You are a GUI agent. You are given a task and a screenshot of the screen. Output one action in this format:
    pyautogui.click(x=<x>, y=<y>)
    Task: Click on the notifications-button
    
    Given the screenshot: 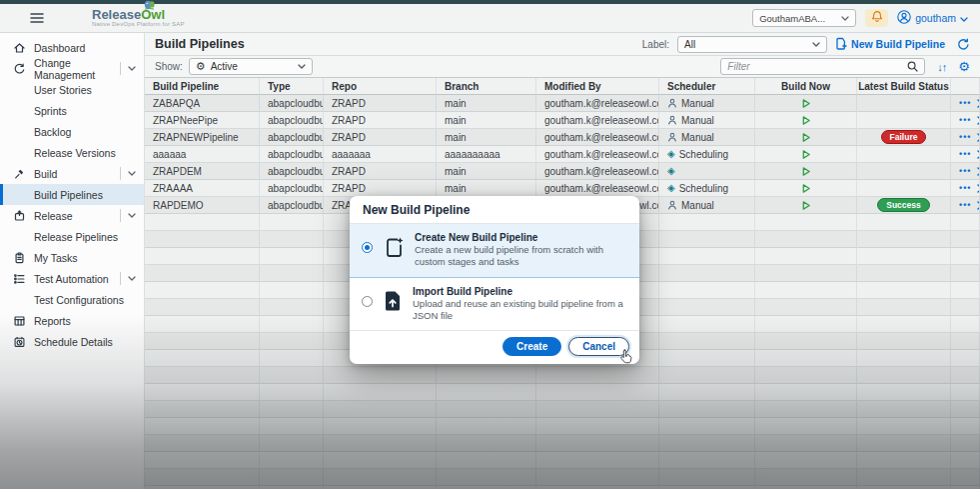 What is the action you would take?
    pyautogui.click(x=877, y=18)
    